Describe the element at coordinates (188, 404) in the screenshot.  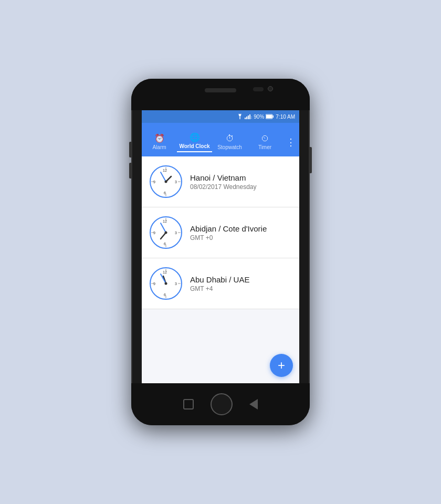
I see `recents-button` at that location.